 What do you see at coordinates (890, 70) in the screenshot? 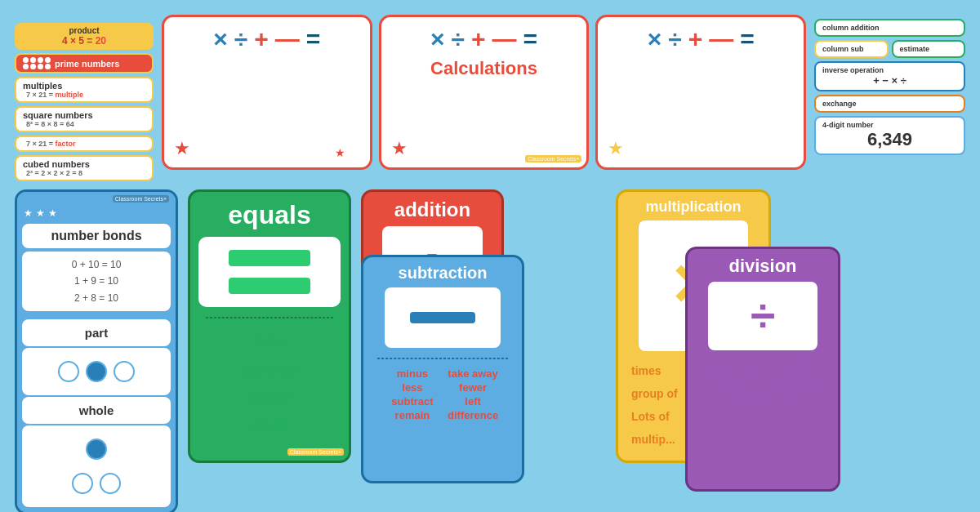
I see `inverse-operation-label: inverse operation` at bounding box center [890, 70].